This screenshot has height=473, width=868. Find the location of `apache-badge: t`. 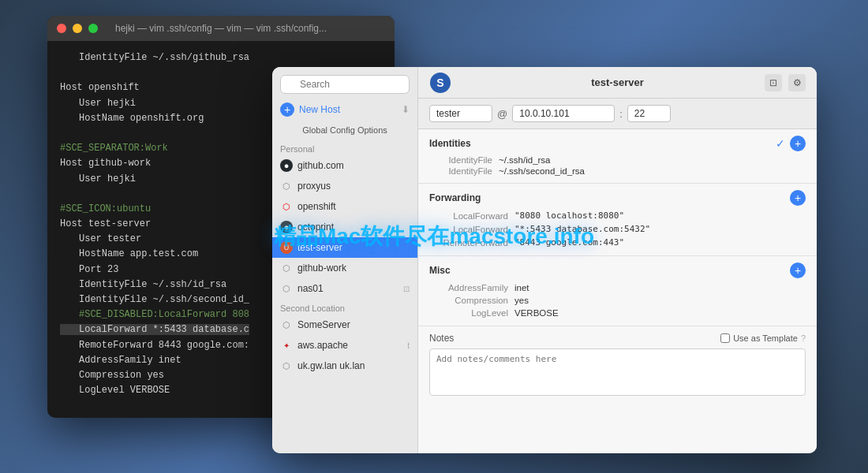

apache-badge: t is located at coordinates (409, 345).